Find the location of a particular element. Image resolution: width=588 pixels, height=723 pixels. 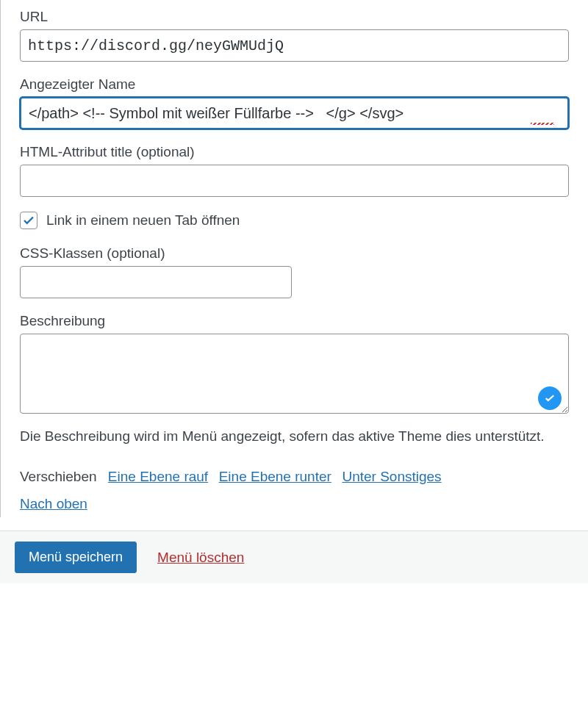

grammar-check-badge is located at coordinates (550, 398).